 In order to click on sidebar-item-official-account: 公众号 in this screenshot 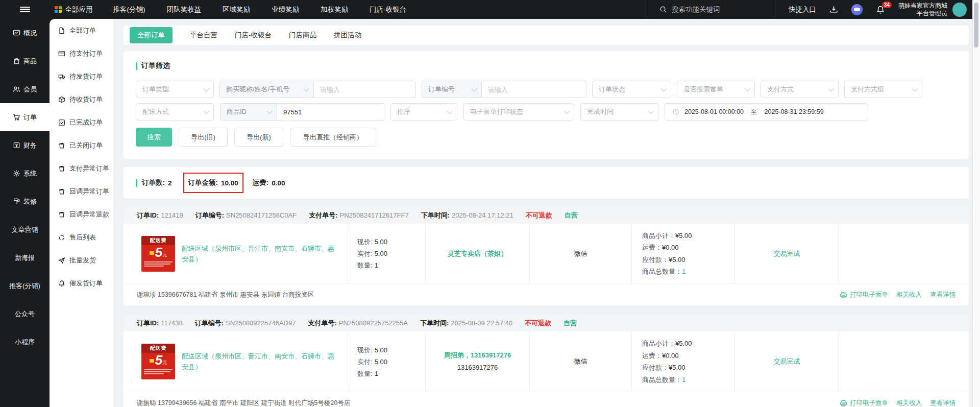, I will do `click(24, 314)`.